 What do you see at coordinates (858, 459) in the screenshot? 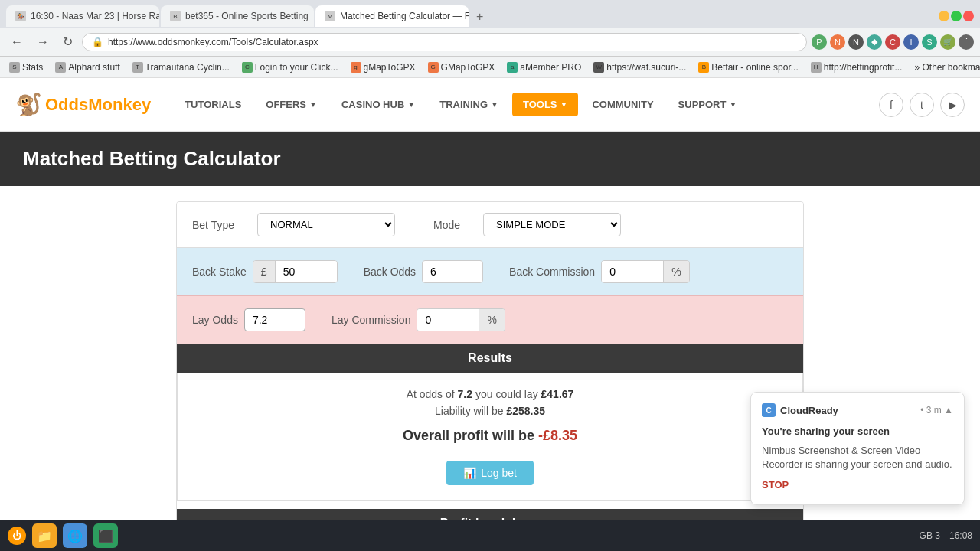
I see `cloud-popup-body: You're sharing your screen Nimbus Screen…` at bounding box center [858, 459].